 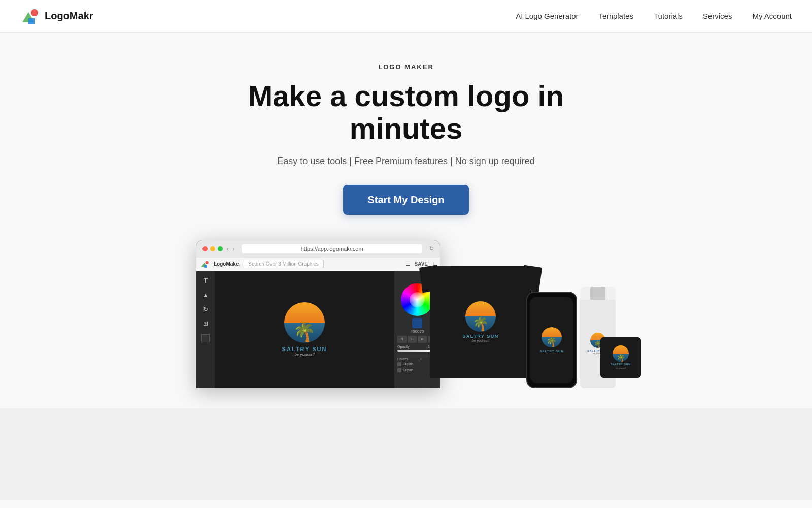 I want to click on tshirt-tagline: be yourself, so click(x=480, y=340).